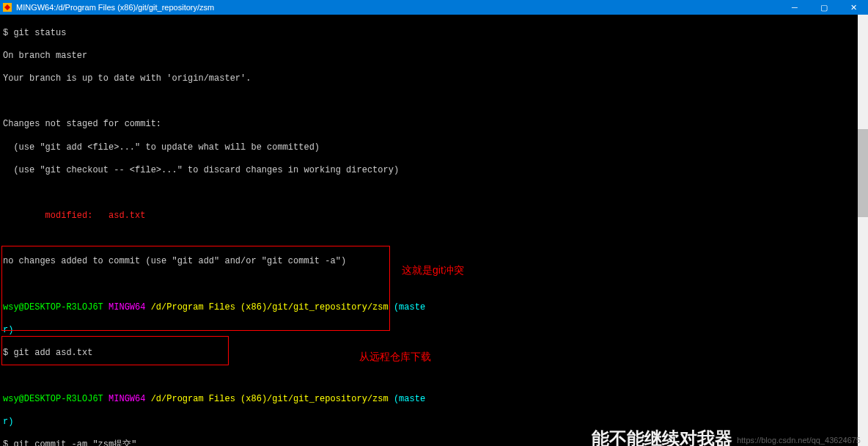  What do you see at coordinates (115, 7) in the screenshot?
I see `window-title: MINGW64:/d/Program Files (x86)/git/git_r…` at bounding box center [115, 7].